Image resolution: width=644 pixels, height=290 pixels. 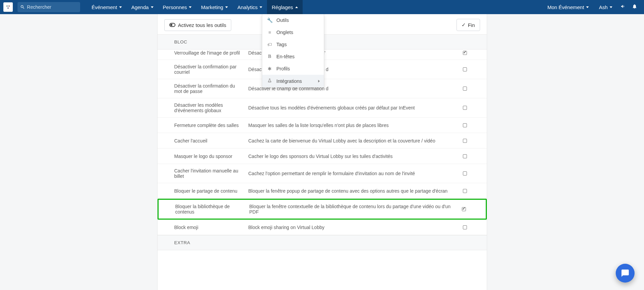 What do you see at coordinates (283, 69) in the screenshot?
I see `dropdown-label: Profils` at bounding box center [283, 69].